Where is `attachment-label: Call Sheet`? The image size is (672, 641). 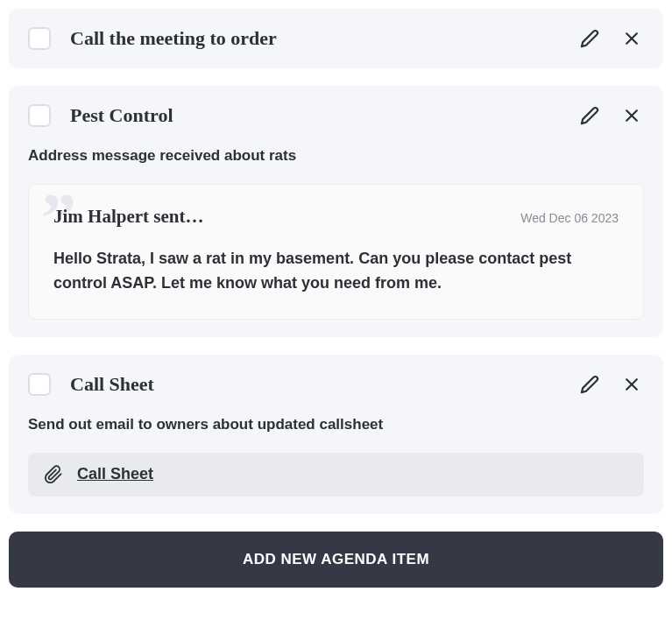 attachment-label: Call Sheet is located at coordinates (116, 475).